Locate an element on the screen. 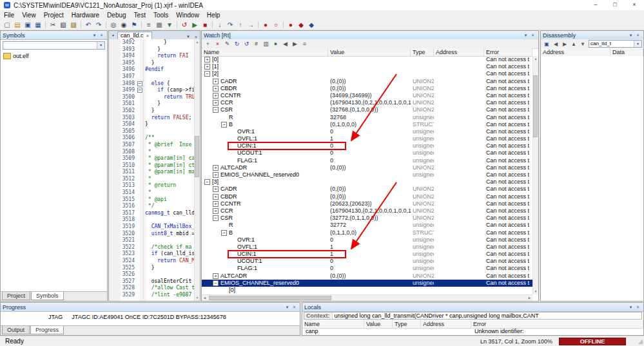 The image size is (644, 346). disassembly-column-header-address: Address is located at coordinates (576, 52).